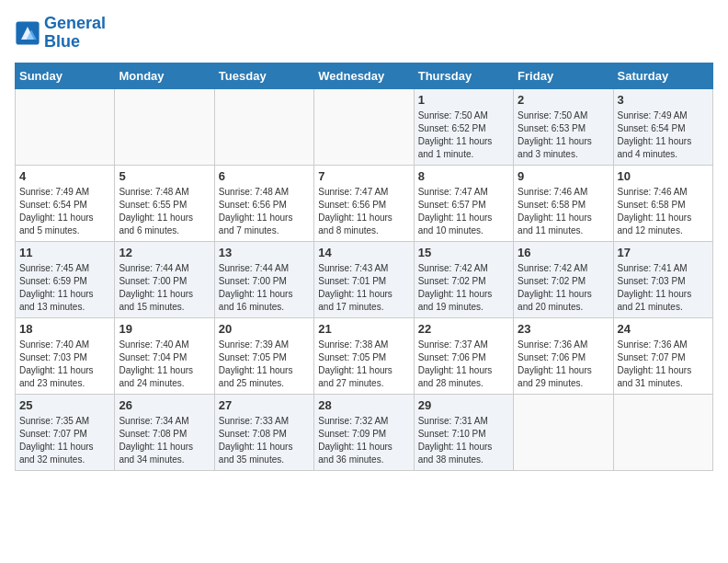 This screenshot has width=728, height=563. What do you see at coordinates (265, 405) in the screenshot?
I see `day-number: 27` at bounding box center [265, 405].